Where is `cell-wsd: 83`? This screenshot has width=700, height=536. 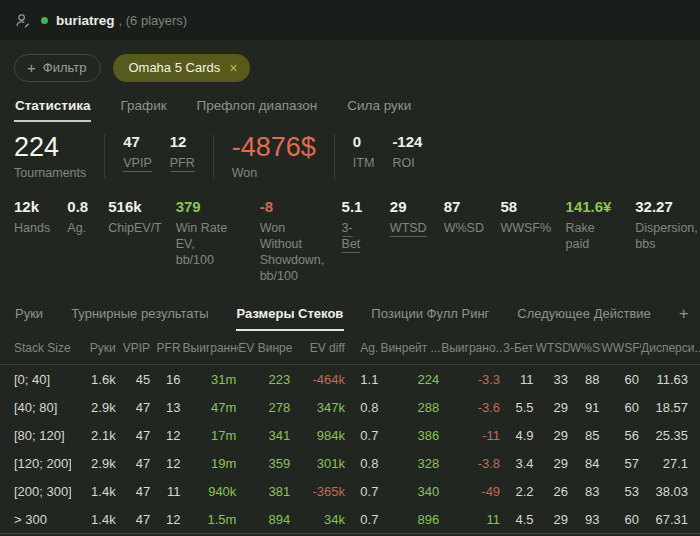
cell-wsd: 83 is located at coordinates (586, 491).